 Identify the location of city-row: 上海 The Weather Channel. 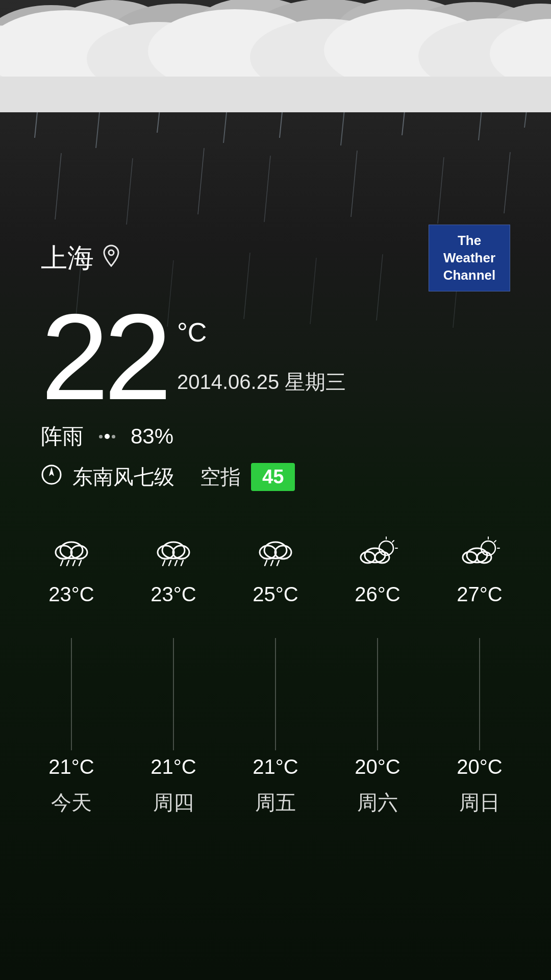
(276, 258).